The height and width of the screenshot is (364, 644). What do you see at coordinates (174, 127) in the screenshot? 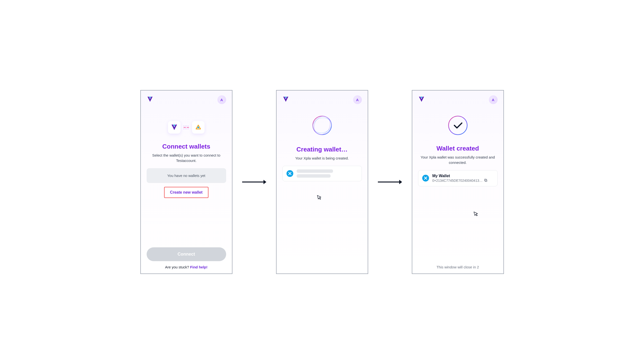
I see `brand-tile` at bounding box center [174, 127].